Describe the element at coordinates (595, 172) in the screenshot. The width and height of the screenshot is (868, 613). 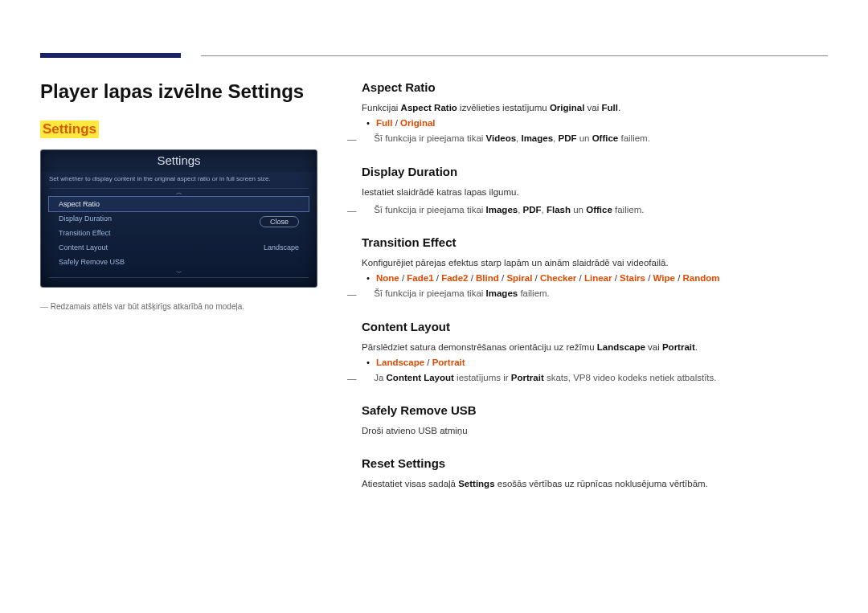
I see `heading-display-duration: Display Duration` at that location.